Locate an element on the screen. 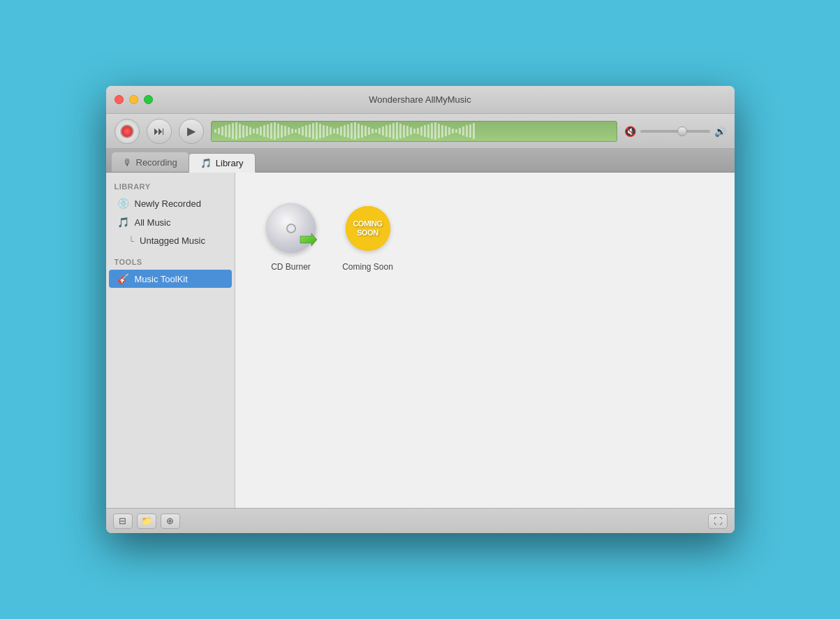  volume-slider is located at coordinates (675, 131).